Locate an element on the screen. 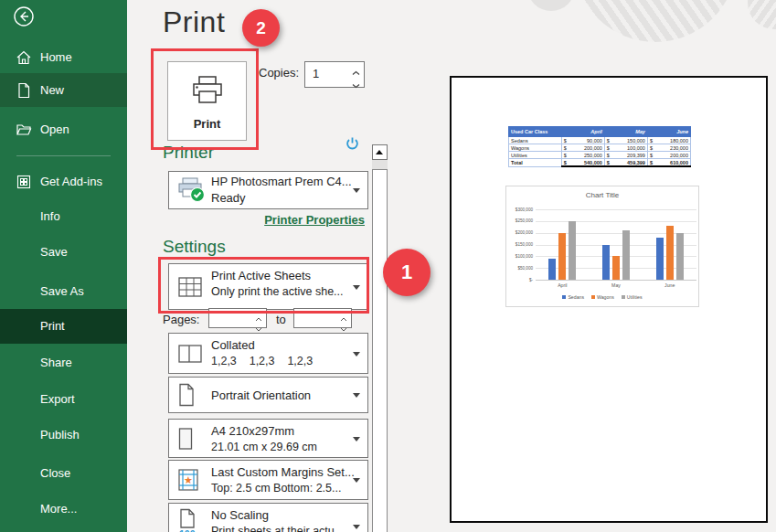 Image resolution: width=776 pixels, height=532 pixels. dropdown-line1: Collated is located at coordinates (233, 346).